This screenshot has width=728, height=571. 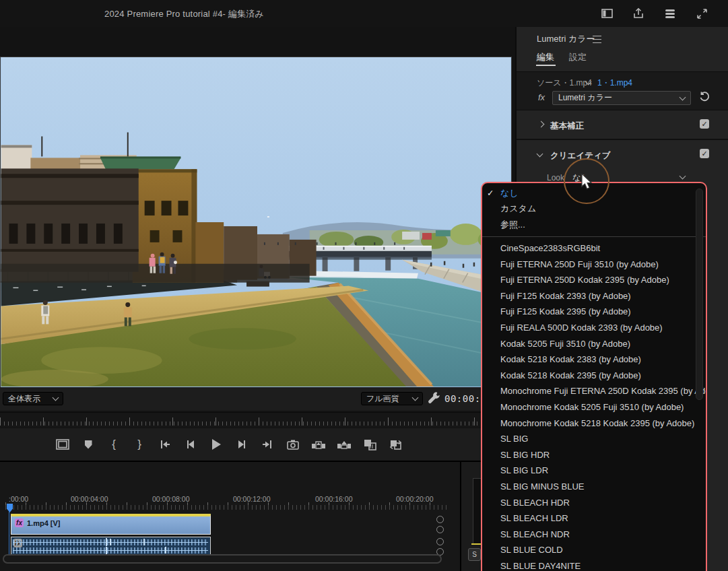 What do you see at coordinates (228, 508) in the screenshot?
I see `ruler-minor-ticks` at bounding box center [228, 508].